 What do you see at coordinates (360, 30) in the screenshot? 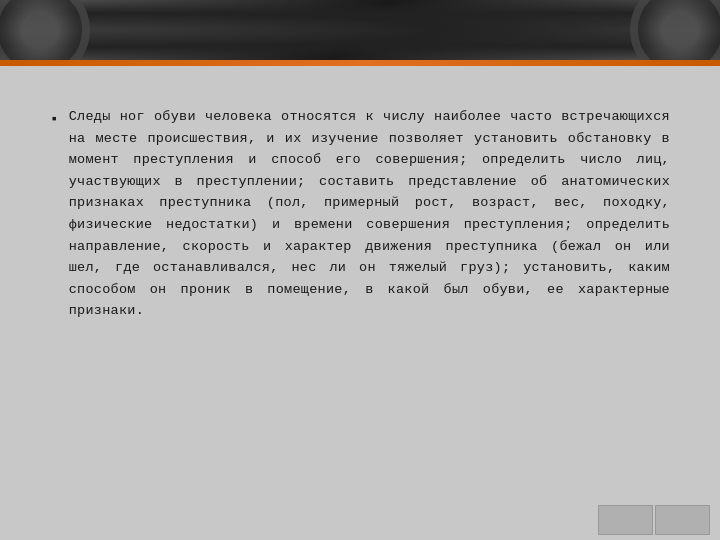
I see `header-image` at bounding box center [360, 30].